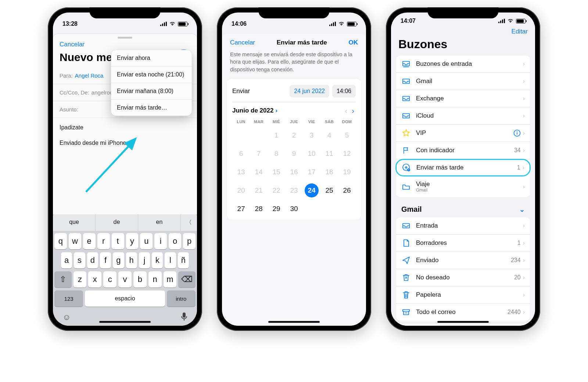  What do you see at coordinates (312, 172) in the screenshot?
I see `calendar-day: 17` at bounding box center [312, 172].